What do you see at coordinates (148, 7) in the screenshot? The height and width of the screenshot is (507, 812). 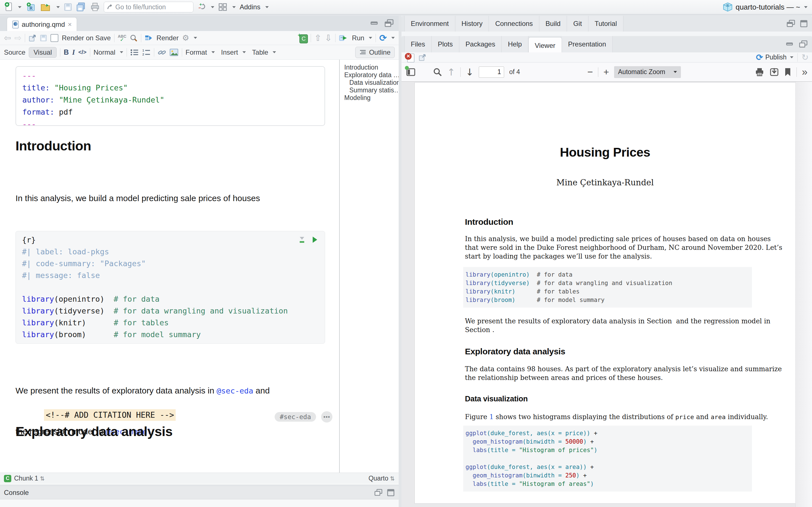 I see `goto-file-input: Go to file/function` at bounding box center [148, 7].